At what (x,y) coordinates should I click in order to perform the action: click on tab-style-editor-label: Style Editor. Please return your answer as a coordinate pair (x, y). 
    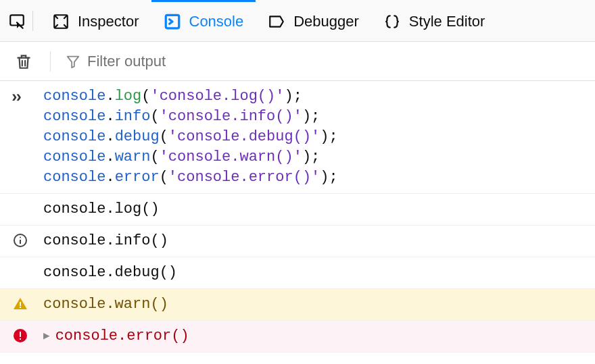
    Looking at the image, I should click on (448, 22).